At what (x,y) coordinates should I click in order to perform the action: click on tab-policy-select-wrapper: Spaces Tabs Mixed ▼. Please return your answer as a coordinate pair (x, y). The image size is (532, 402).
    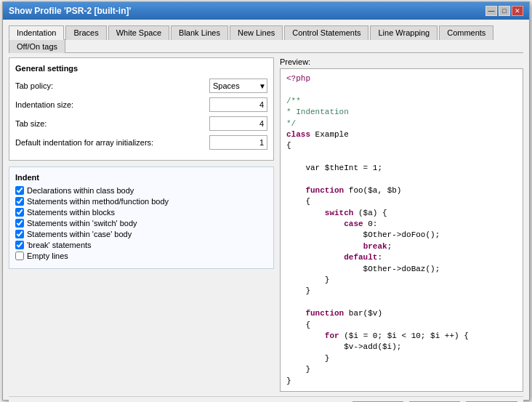
    Looking at the image, I should click on (238, 86).